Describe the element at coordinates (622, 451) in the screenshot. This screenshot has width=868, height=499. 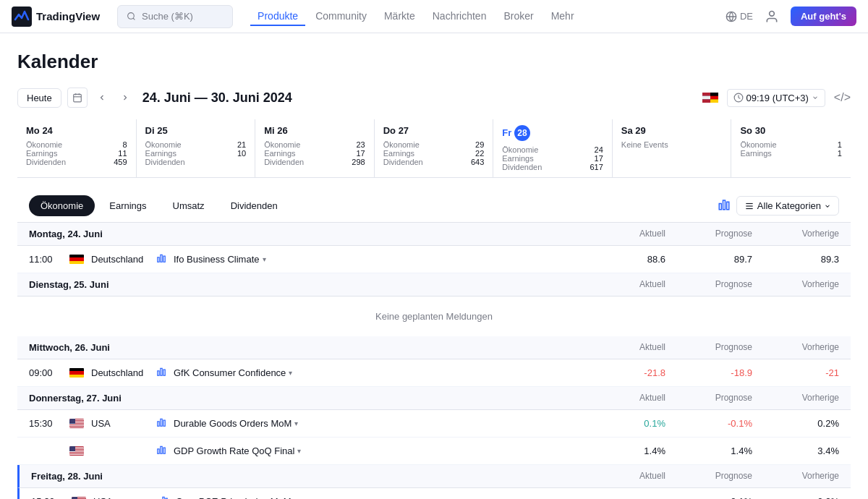
I see `aktuell-val: 1.4%` at that location.